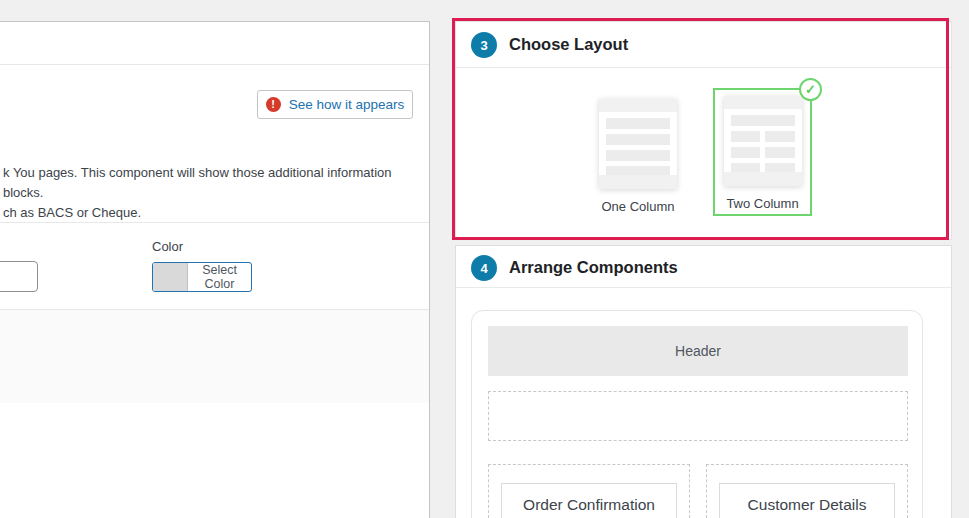  What do you see at coordinates (568, 44) in the screenshot?
I see `choose-layout-title: Choose Layout` at bounding box center [568, 44].